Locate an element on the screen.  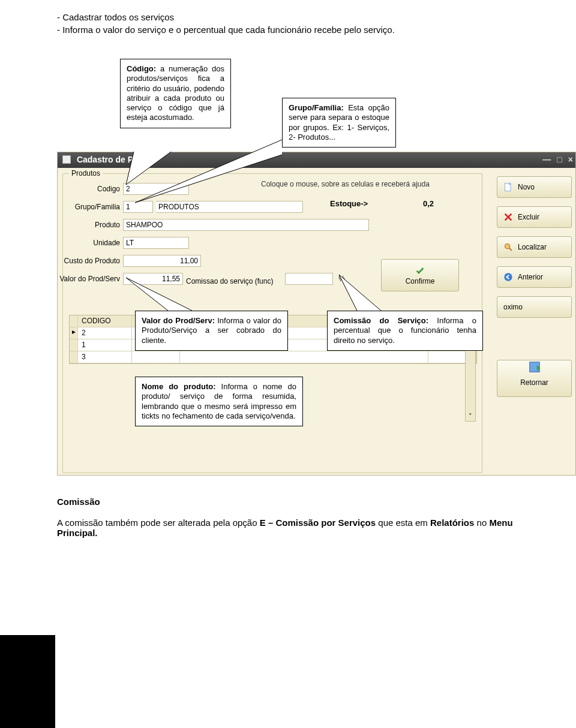
action-buttons: Novo Excluir Localizar Anterior oximo is located at coordinates (534, 291).